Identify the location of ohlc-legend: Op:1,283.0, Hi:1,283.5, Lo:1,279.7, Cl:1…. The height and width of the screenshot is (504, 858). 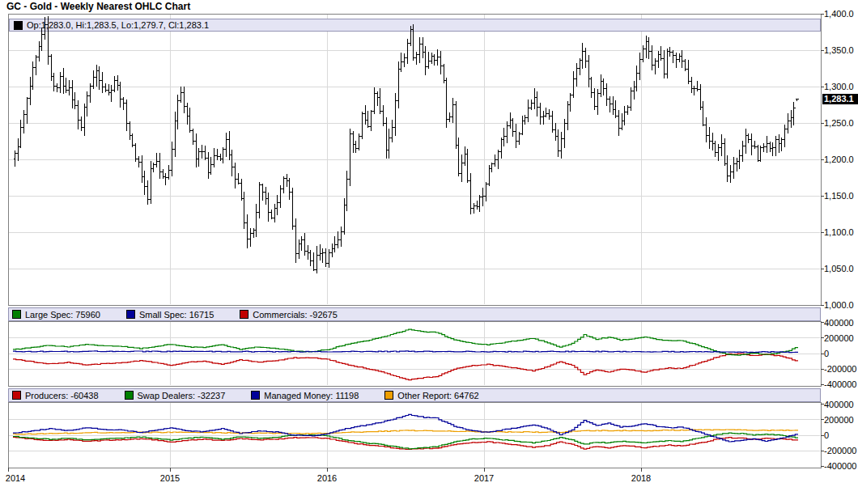
(123, 25).